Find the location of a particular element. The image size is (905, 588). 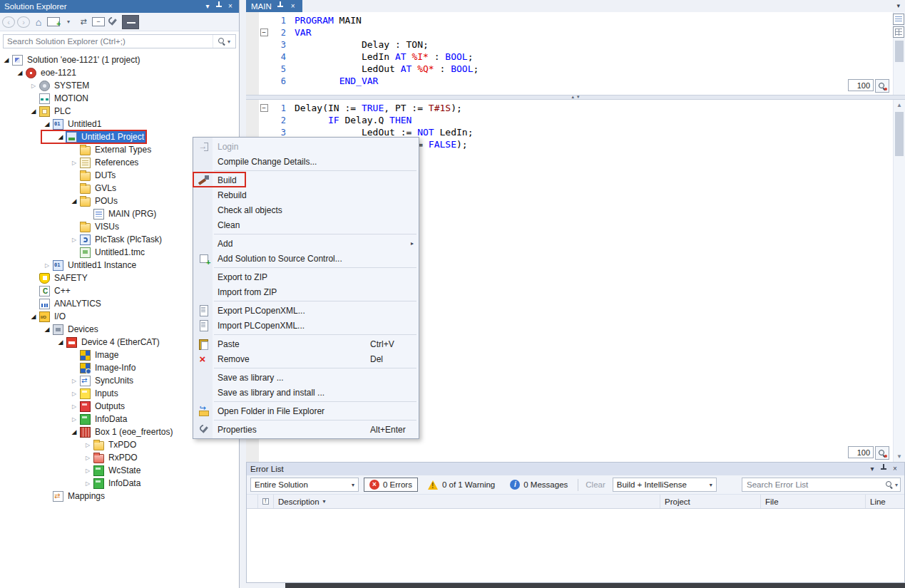

scope-dropdown: Entire Solution ▾ is located at coordinates (305, 485).